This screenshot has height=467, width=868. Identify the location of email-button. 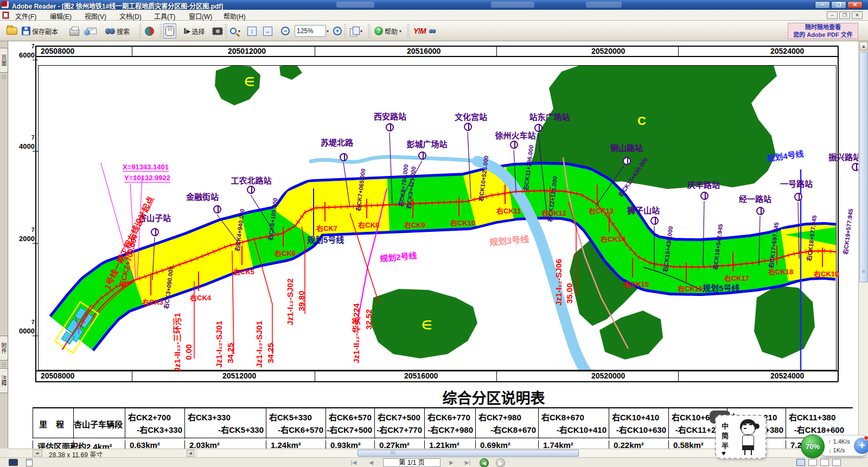
(92, 31).